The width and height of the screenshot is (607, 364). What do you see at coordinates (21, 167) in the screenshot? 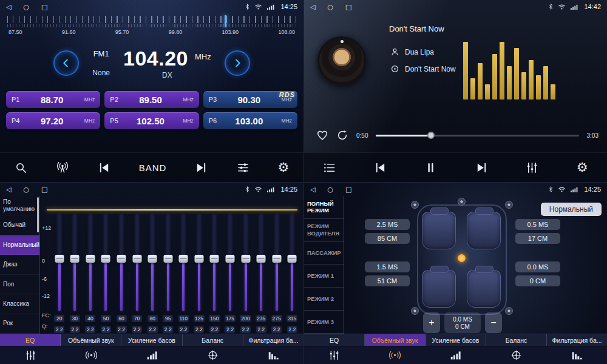
I see `search-button` at bounding box center [21, 167].